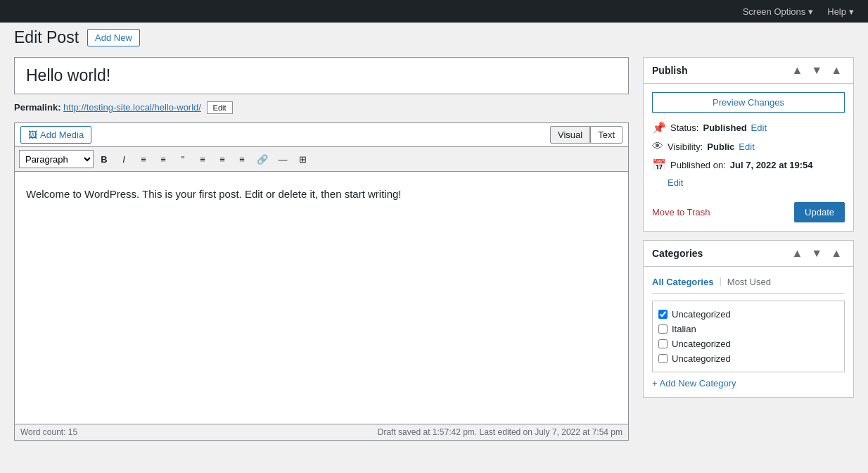 The width and height of the screenshot is (868, 473). What do you see at coordinates (587, 135) in the screenshot?
I see `view-toggle: Visual Text` at bounding box center [587, 135].